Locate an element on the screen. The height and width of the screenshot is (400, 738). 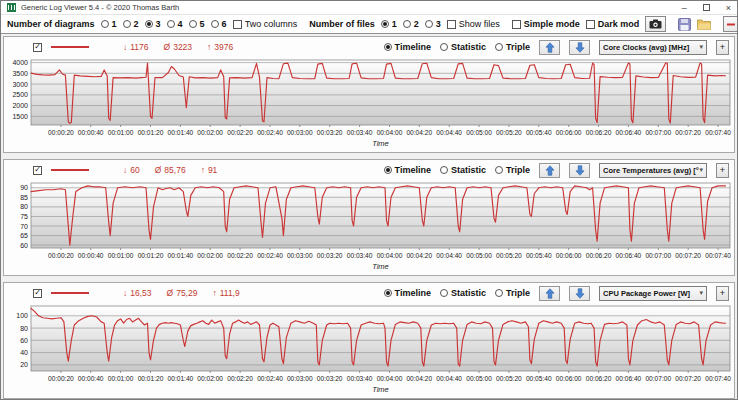
svg-text: 00:05:20 is located at coordinates (509, 132).